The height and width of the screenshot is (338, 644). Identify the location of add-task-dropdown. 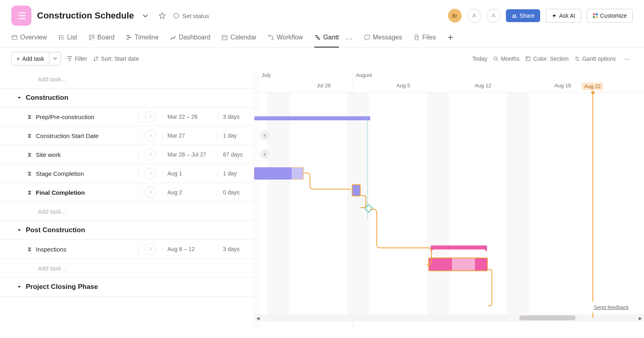
(55, 59).